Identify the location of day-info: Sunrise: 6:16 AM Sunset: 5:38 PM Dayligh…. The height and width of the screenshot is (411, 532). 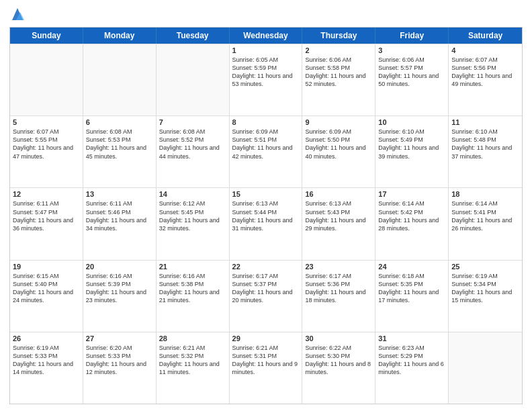
(193, 289).